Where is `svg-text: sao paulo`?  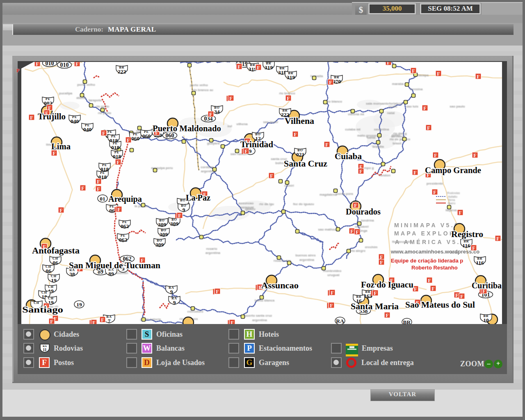
svg-text: sao paulo is located at coordinates (457, 107).